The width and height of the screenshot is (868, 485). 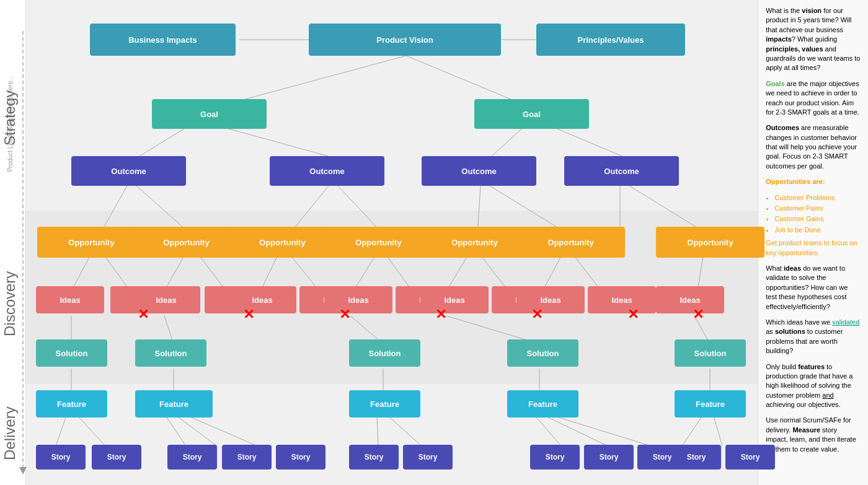 I want to click on solution-1-box: Solution, so click(x=72, y=353).